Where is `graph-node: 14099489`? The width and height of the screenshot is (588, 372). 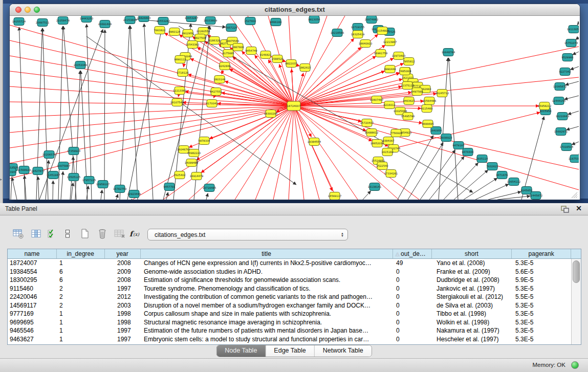
graph-node: 14099489 is located at coordinates (191, 163).